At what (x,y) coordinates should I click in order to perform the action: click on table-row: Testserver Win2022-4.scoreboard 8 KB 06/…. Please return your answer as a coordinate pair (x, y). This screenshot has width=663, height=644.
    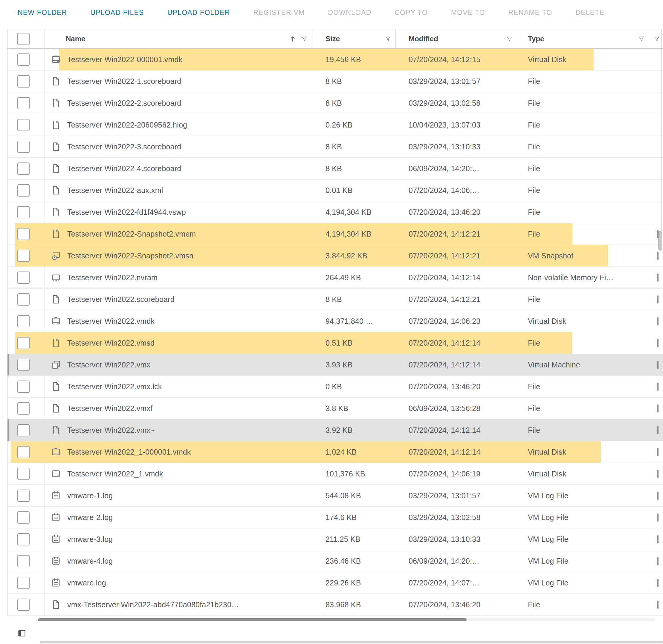
    Looking at the image, I should click on (335, 168).